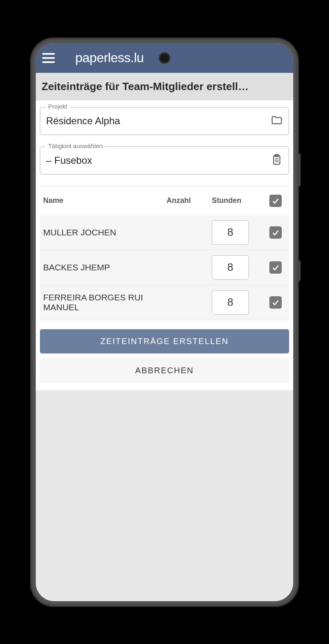 Image resolution: width=329 pixels, height=644 pixels. I want to click on button-row: ZEITEINTRÄGE ERSTELLEN ABBRECHEN, so click(164, 355).